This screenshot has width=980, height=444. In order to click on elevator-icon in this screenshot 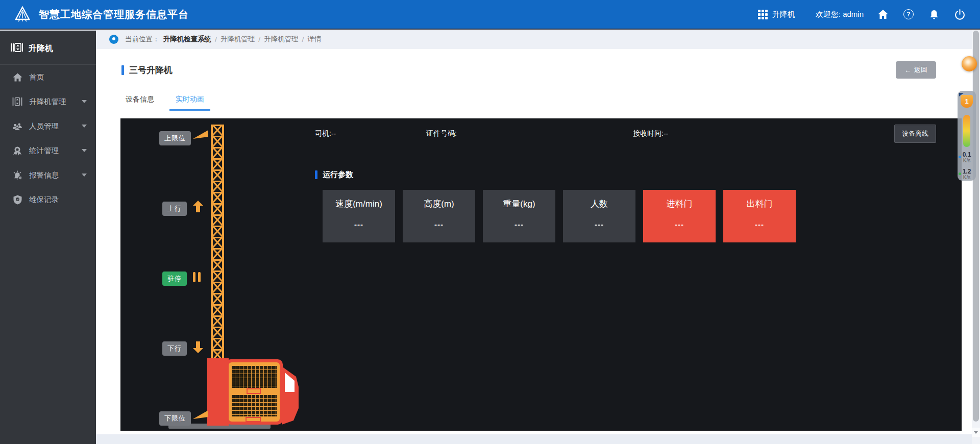, I will do `click(17, 102)`.